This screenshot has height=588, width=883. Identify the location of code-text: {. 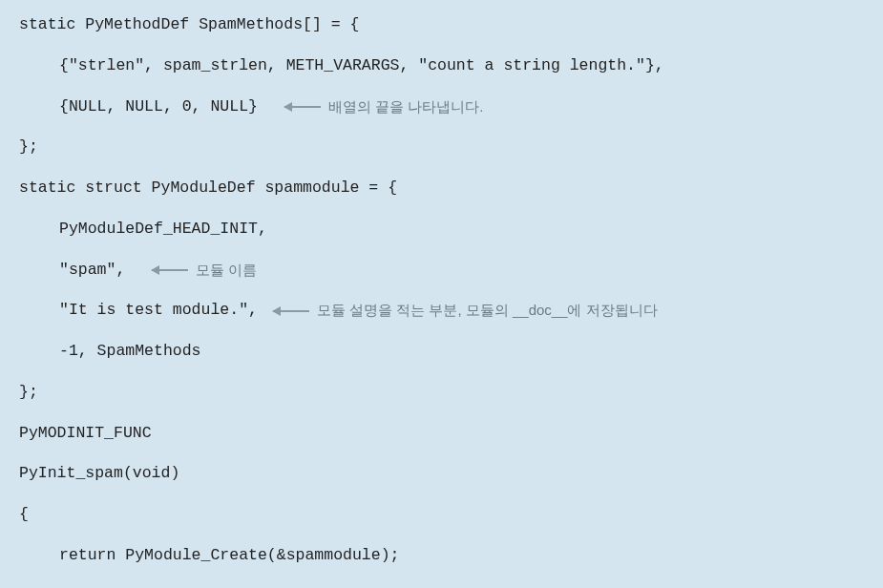
(24, 515).